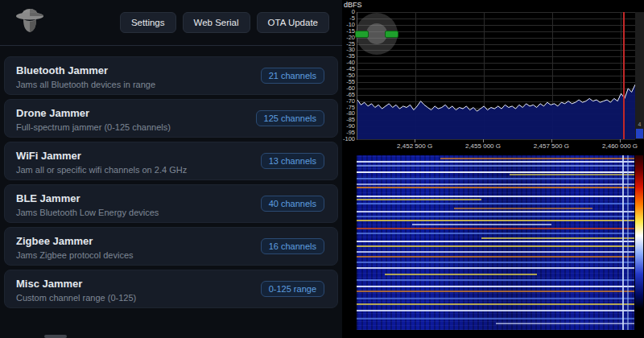 This screenshot has width=644, height=338. I want to click on jammer-card: Zigbee JammerJams Zigbee protocol device…, so click(171, 246).